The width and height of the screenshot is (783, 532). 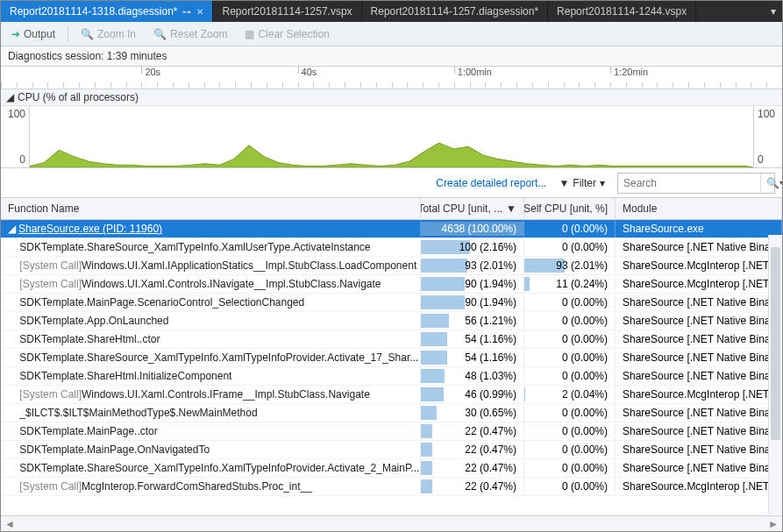 What do you see at coordinates (210, 229) in the screenshot?
I see `cell-function-name: ◢ShareSource.exe (PID: 11960)` at bounding box center [210, 229].